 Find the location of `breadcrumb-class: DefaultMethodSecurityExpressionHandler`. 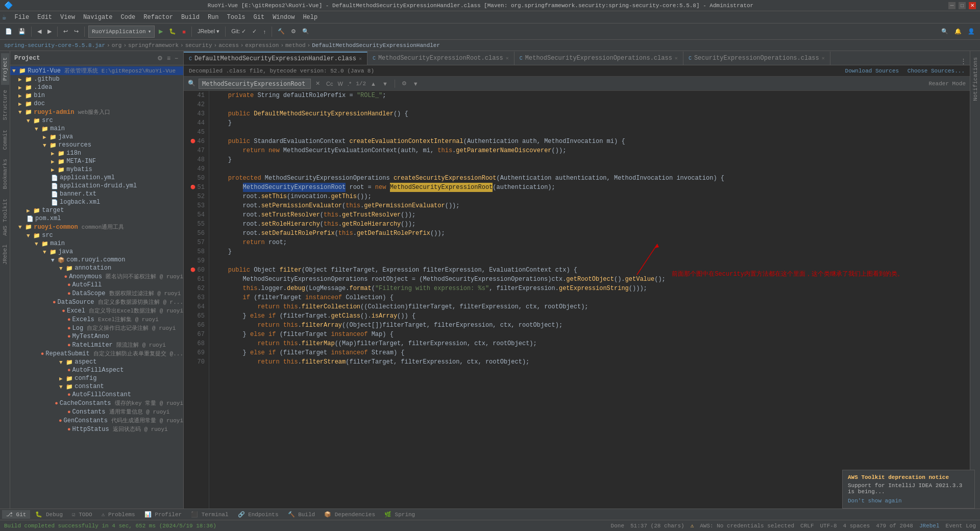

breadcrumb-class: DefaultMethodSecurityExpressionHandler is located at coordinates (376, 45).